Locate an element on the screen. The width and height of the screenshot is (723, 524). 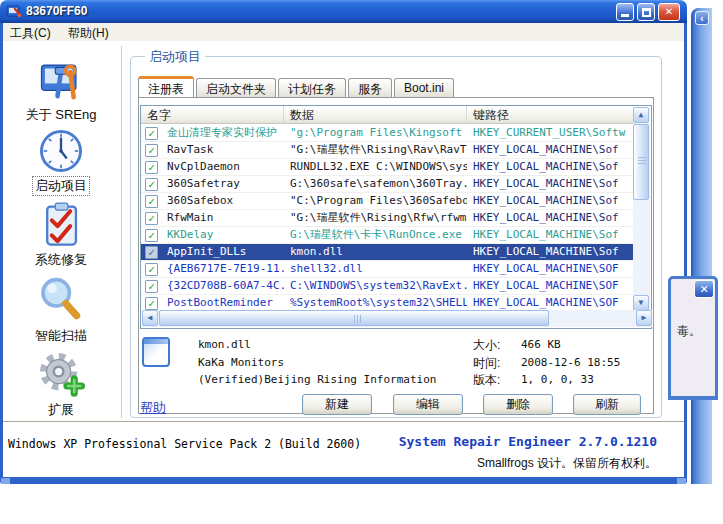
sidebar-item-about: 关于 SREng is located at coordinates (61, 90).